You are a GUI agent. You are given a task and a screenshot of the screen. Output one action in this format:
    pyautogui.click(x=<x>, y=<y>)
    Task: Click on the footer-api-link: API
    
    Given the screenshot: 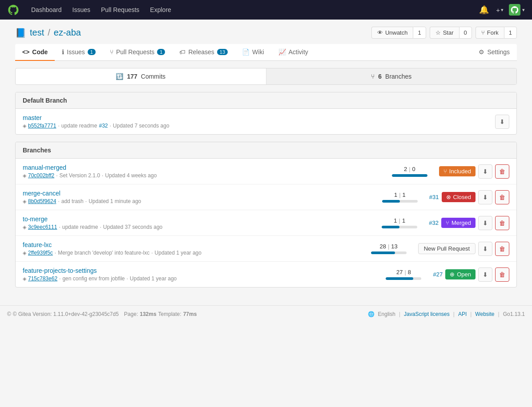 What is the action you would take?
    pyautogui.click(x=463, y=314)
    